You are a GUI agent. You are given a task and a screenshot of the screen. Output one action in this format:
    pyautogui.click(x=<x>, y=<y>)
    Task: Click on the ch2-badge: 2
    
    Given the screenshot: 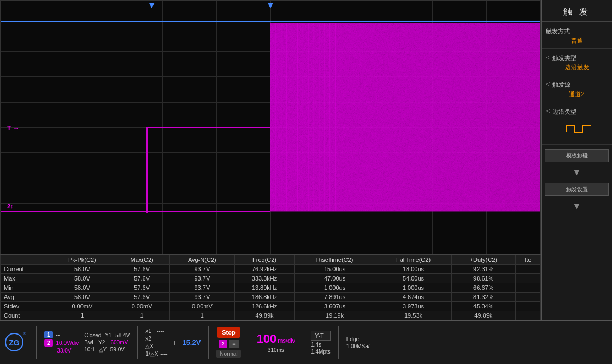 What is the action you would take?
    pyautogui.click(x=49, y=343)
    